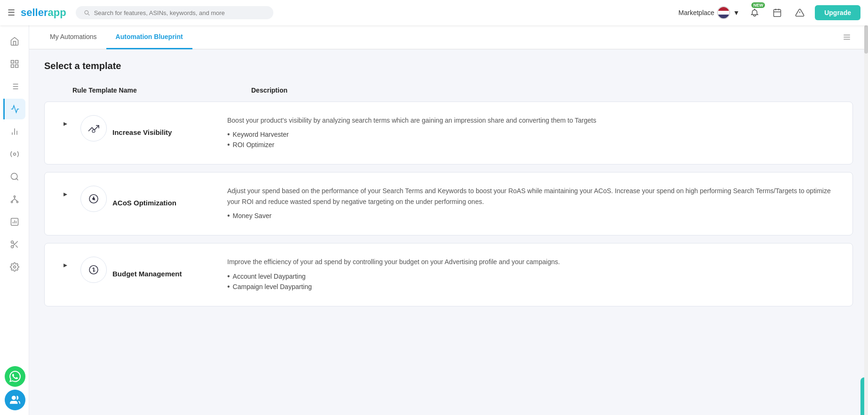  Describe the element at coordinates (866, 39) in the screenshot. I see `scrollbar-thumb` at that location.